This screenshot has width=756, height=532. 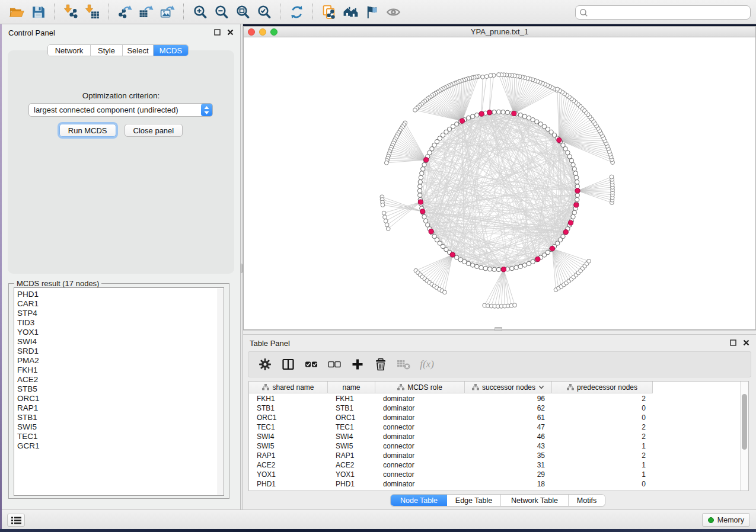 I want to click on gear-icon, so click(x=265, y=364).